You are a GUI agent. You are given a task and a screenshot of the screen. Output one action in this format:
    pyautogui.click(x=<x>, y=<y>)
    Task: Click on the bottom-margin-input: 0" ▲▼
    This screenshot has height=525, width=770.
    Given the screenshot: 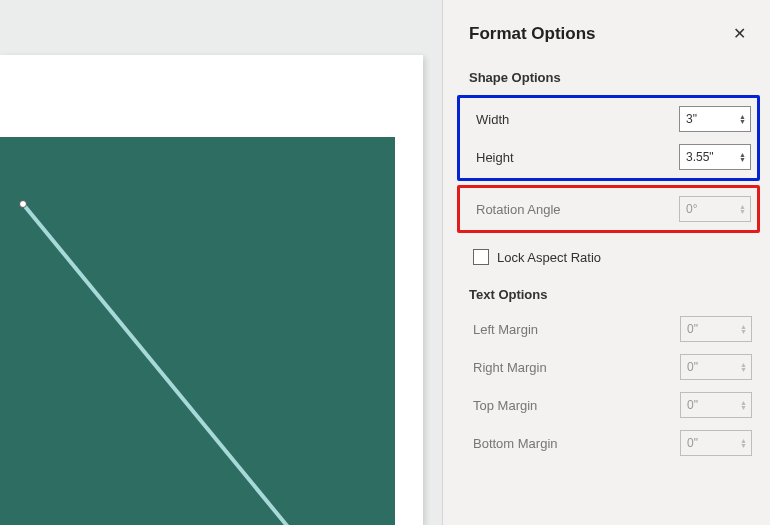 What is the action you would take?
    pyautogui.click(x=716, y=443)
    